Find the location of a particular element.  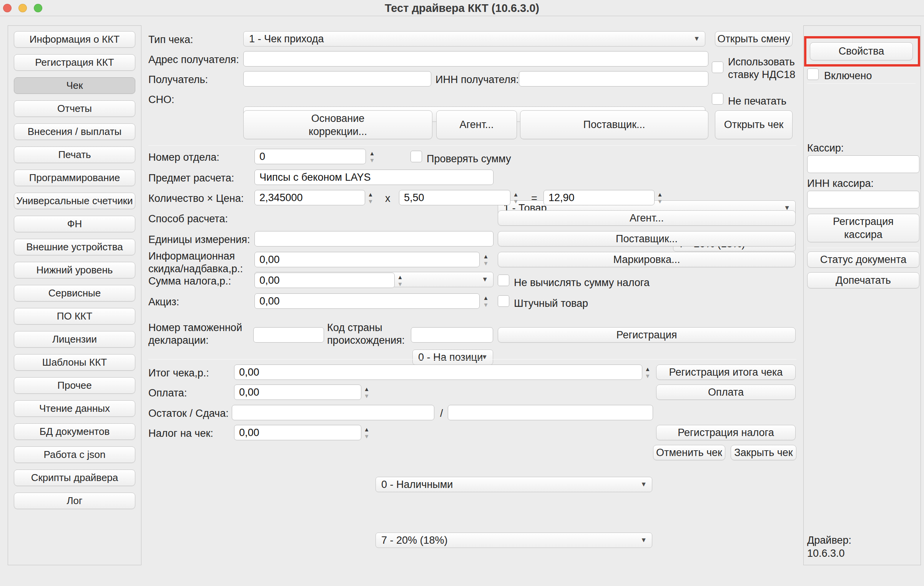

sidebar-item-label: Скрипты драйвера is located at coordinates (75, 478).